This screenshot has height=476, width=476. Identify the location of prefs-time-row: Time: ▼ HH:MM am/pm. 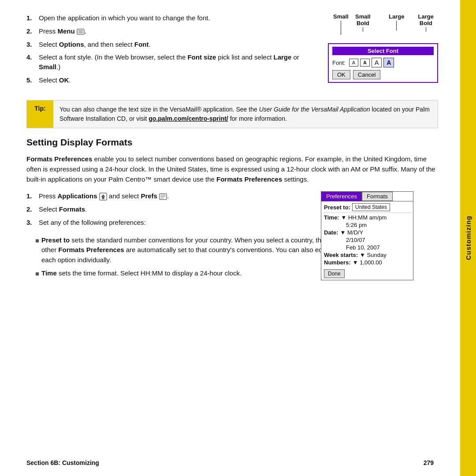
(367, 218).